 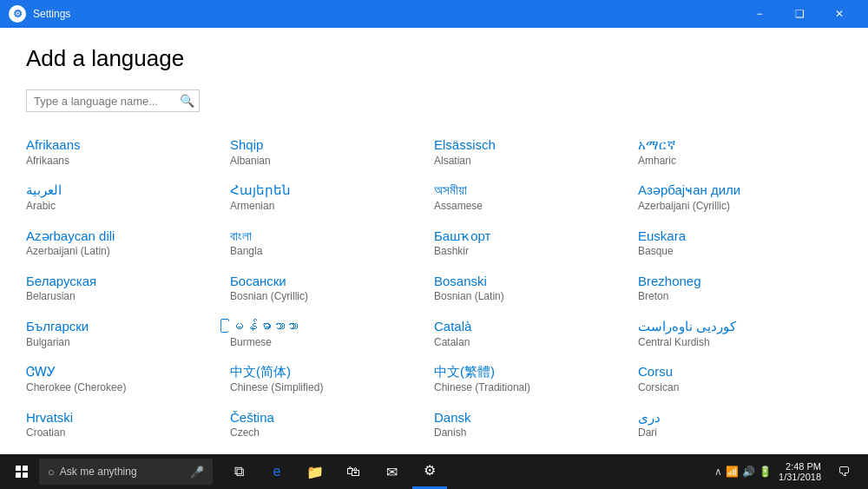 What do you see at coordinates (332, 243) in the screenshot?
I see `language-item: বাংলা Bangla` at bounding box center [332, 243].